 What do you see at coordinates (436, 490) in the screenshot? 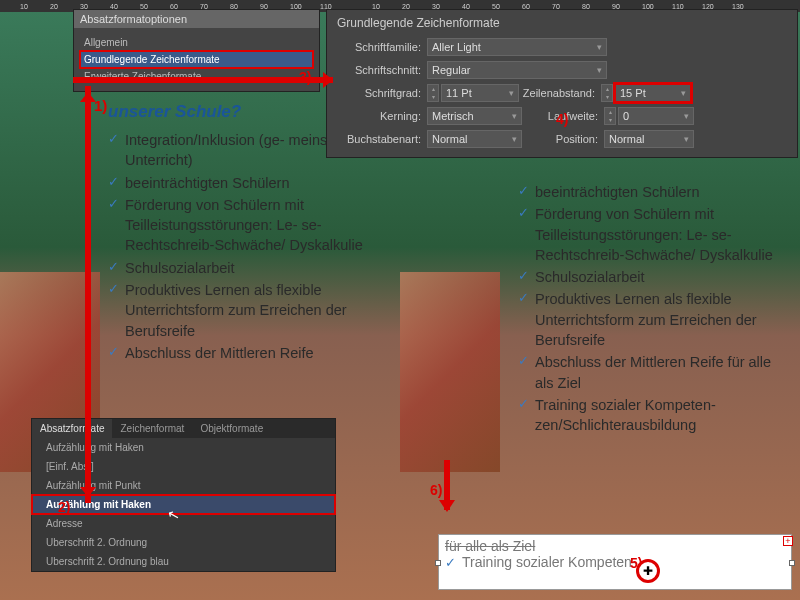
I see `annotation-6: 6)` at bounding box center [436, 490].